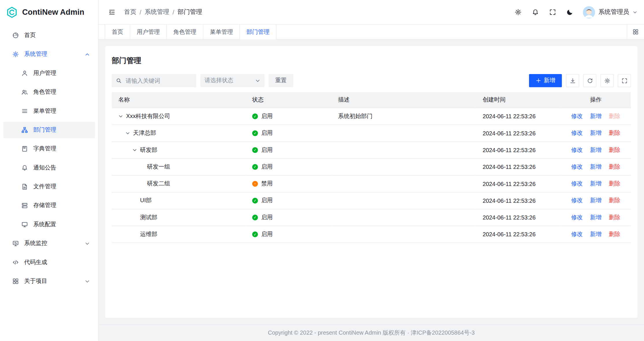 Image resolution: width=644 pixels, height=341 pixels. I want to click on name-cell: 研发部, so click(179, 150).